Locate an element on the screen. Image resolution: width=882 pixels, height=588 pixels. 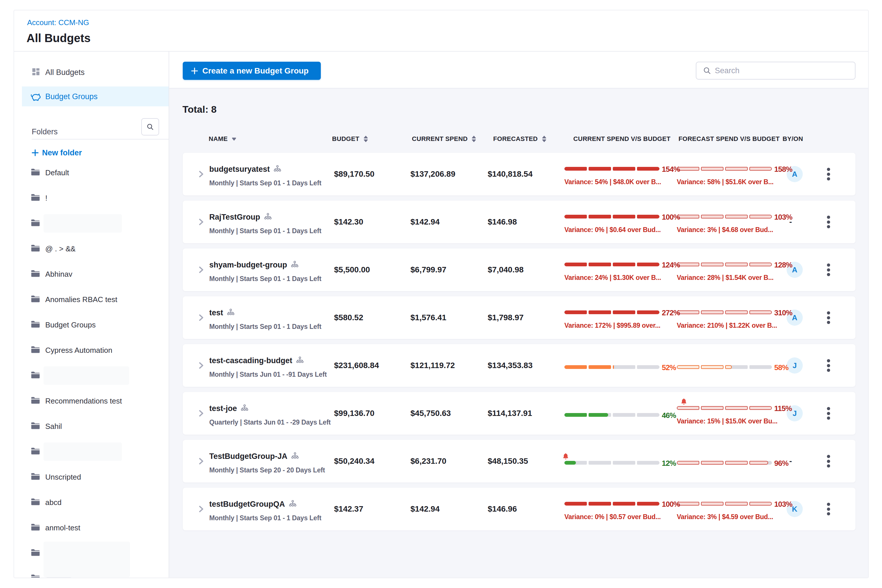
forecasted-amount: $146.98 is located at coordinates (502, 222).